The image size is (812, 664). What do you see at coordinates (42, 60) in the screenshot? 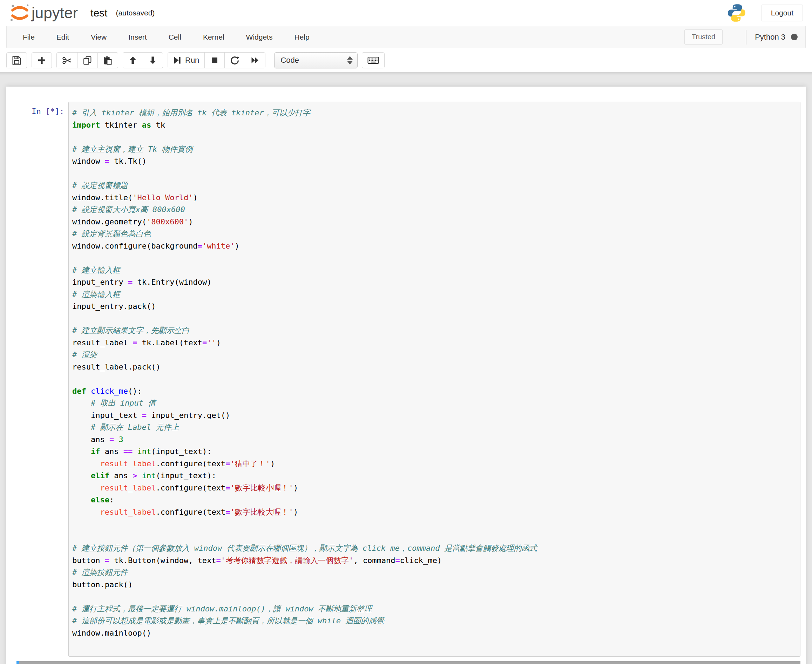
I see `plus-icon` at bounding box center [42, 60].